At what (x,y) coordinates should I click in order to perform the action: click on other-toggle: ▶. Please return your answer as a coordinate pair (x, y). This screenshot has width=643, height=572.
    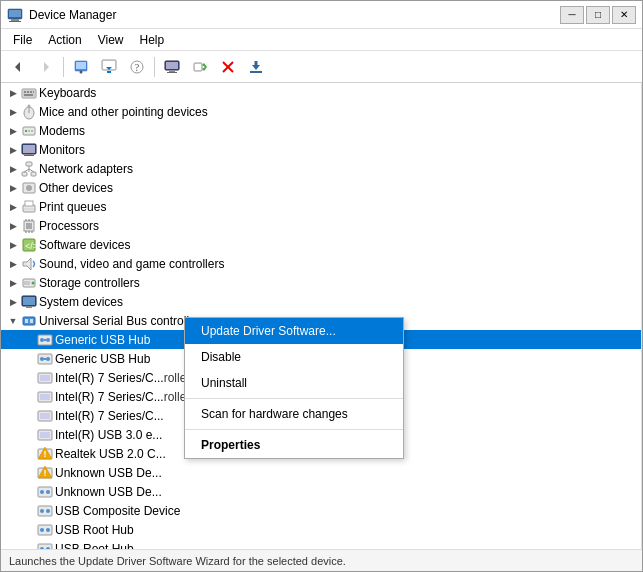
    Looking at the image, I should click on (13, 188).